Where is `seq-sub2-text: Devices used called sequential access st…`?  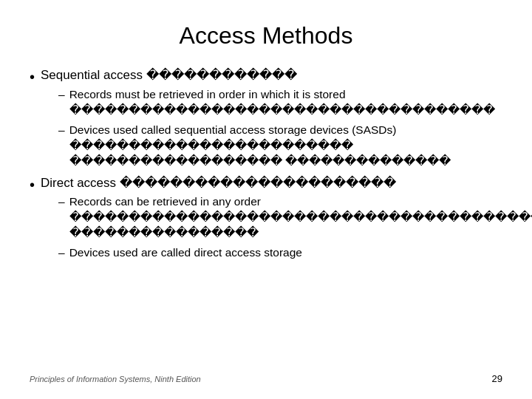
seq-sub2-text: Devices used called sequential access st… is located at coordinates (286, 146).